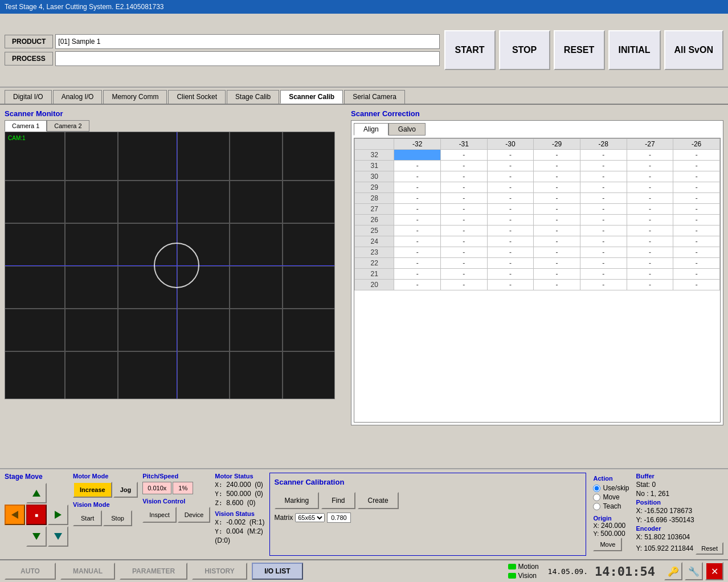 The width and height of the screenshot is (728, 582). I want to click on settings-icon-button: 🔑, so click(673, 571).